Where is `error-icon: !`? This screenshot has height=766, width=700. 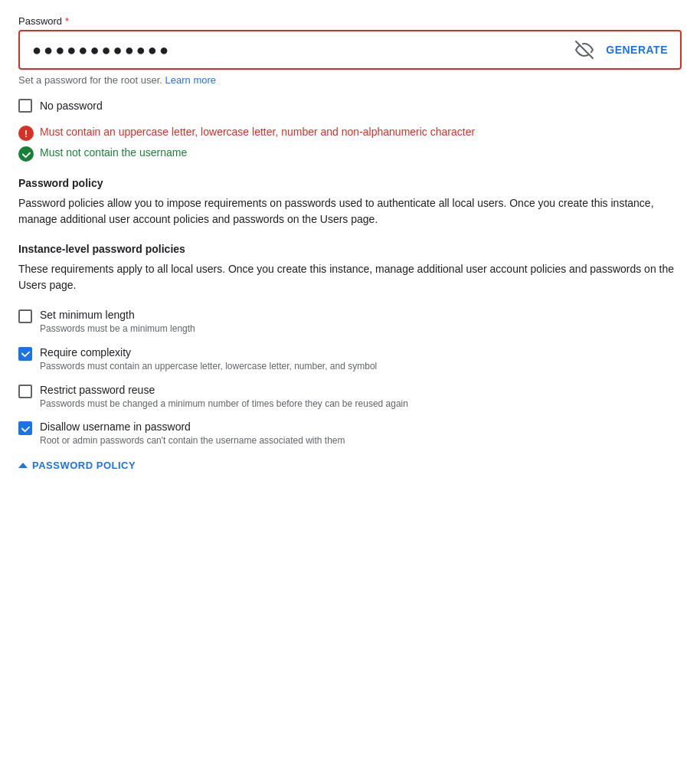
error-icon: ! is located at coordinates (26, 133).